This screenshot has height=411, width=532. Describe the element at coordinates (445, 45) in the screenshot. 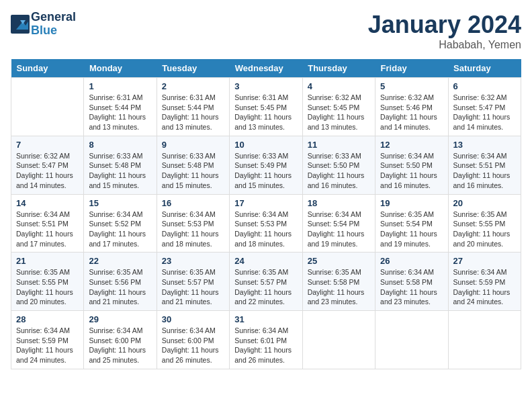

I see `location: Hababah, Yemen` at that location.